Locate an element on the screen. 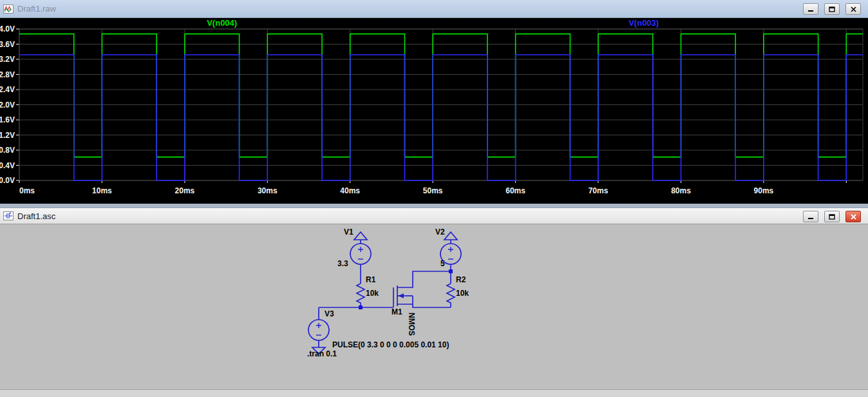 The height and width of the screenshot is (397, 868). x-axis-label: 10ms is located at coordinates (102, 191).